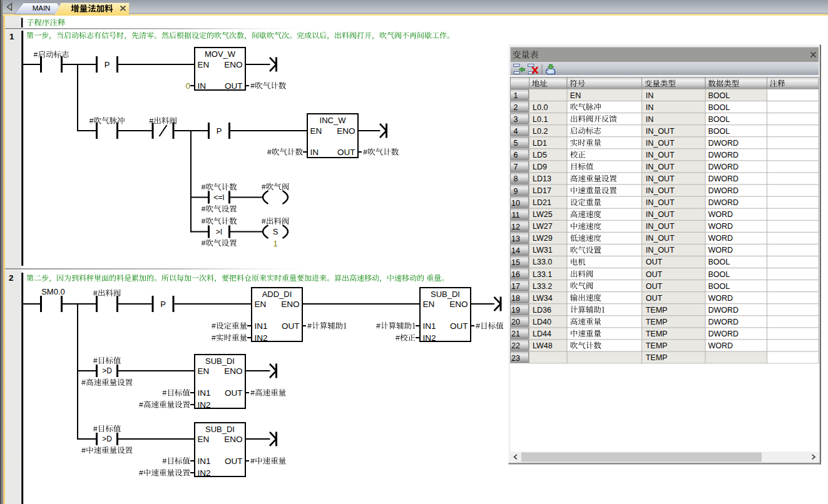 The height and width of the screenshot is (504, 828). I want to click on svg-text: <=I, so click(219, 198).